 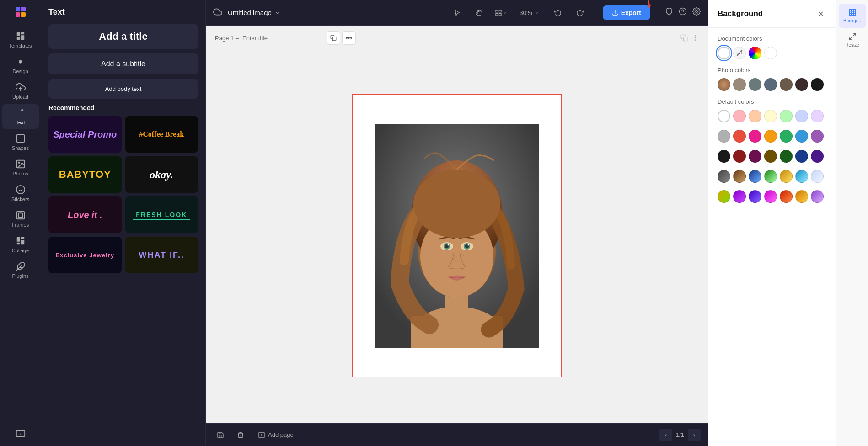 What do you see at coordinates (669, 13) in the screenshot?
I see `shield-icon` at bounding box center [669, 13].